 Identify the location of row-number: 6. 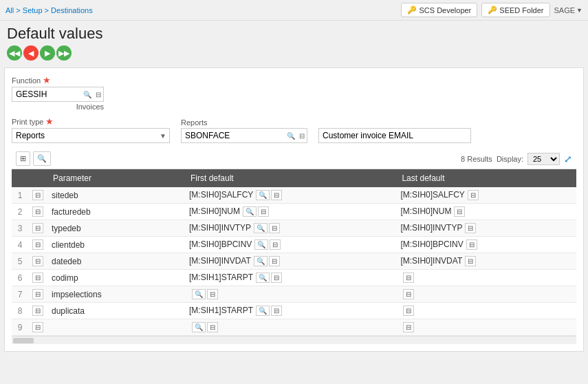
(20, 278).